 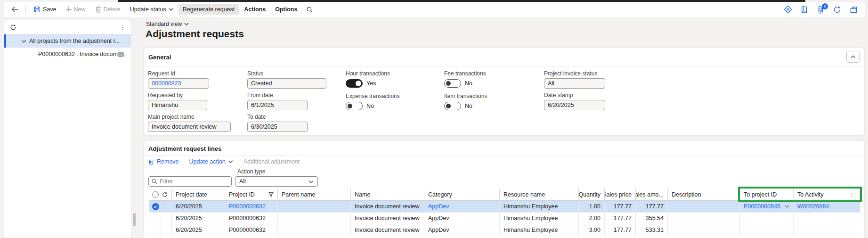 I want to click on to-date-field: 6/30/2025, so click(x=277, y=127).